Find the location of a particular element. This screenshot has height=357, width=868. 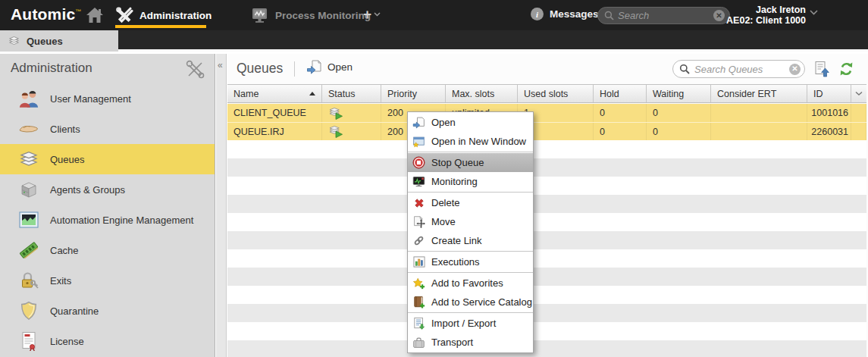

open-button: Open is located at coordinates (329, 67).